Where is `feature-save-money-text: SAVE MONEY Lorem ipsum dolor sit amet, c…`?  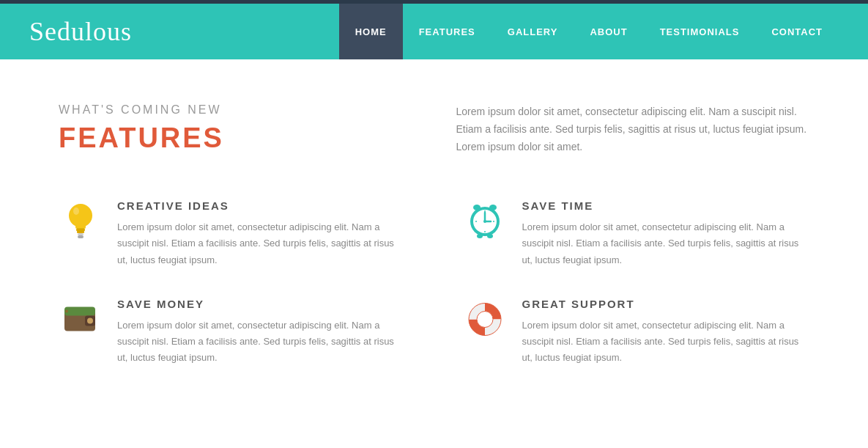
feature-save-money-text: SAVE MONEY Lorem ipsum dolor sit amet, c… is located at coordinates (261, 331).